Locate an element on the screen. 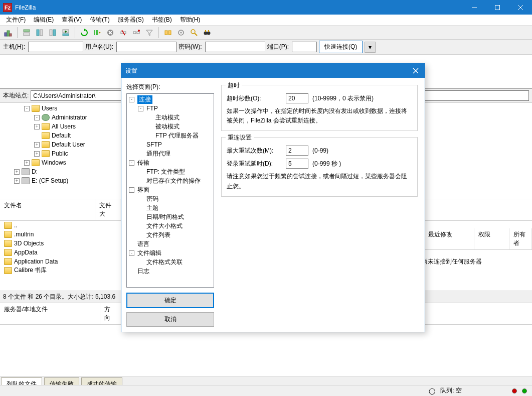 This screenshot has height=396, width=532. settings-tree-node: -文件编辑 is located at coordinates (170, 253).